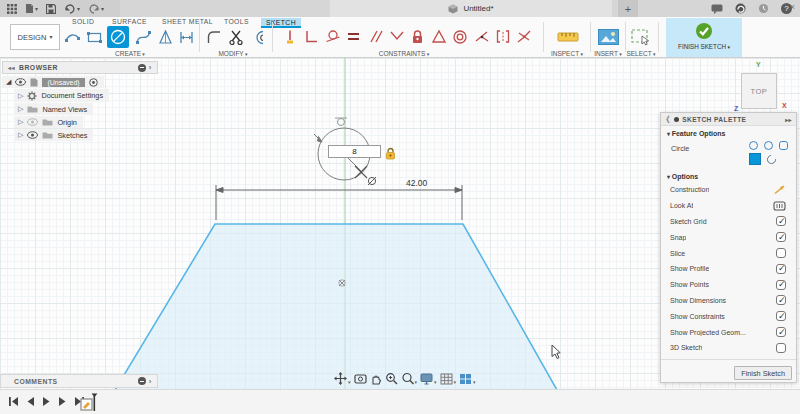 This screenshot has height=414, width=800. I want to click on fillet-tool-icon, so click(214, 40).